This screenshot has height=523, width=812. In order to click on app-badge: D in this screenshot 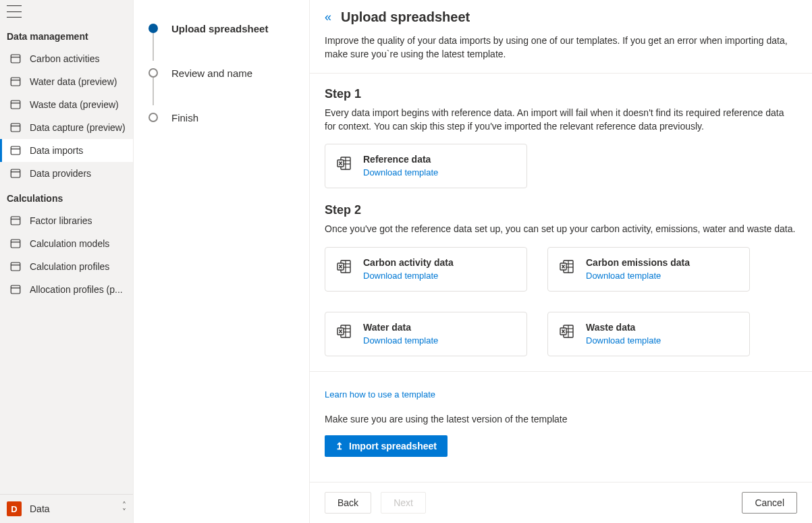, I will do `click(14, 509)`.